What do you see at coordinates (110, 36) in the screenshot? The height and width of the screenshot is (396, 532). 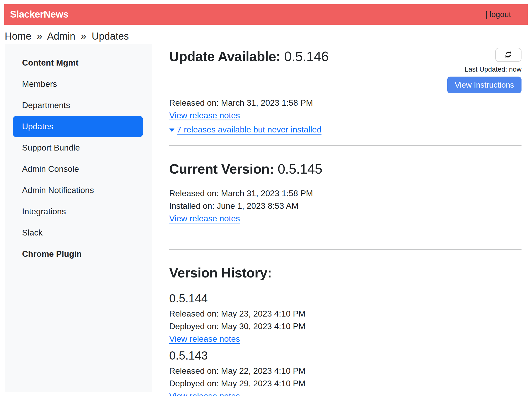 I see `breadcrumb-updates: Updates` at bounding box center [110, 36].